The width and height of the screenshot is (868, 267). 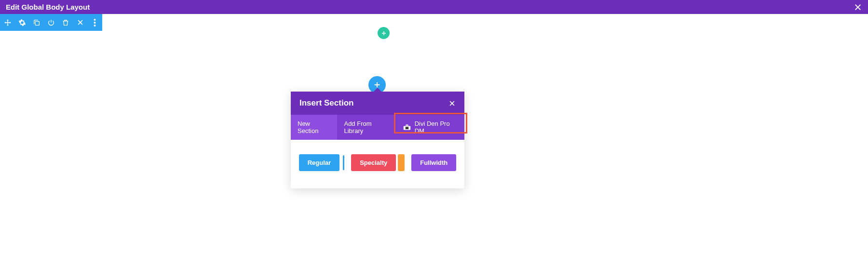 I want to click on page-title: Edit Global Body Layout, so click(x=48, y=7).